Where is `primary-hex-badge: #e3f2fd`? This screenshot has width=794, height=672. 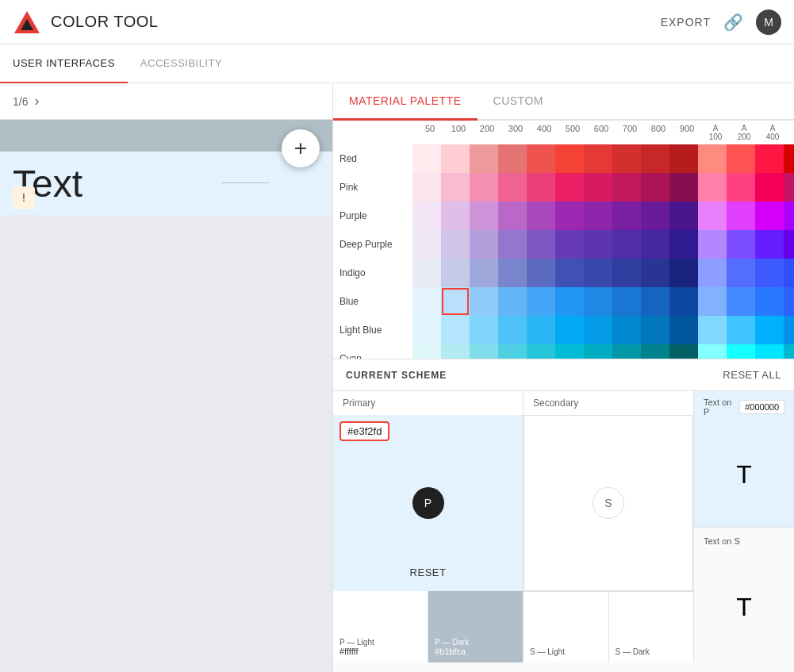 primary-hex-badge: #e3f2fd is located at coordinates (365, 432).